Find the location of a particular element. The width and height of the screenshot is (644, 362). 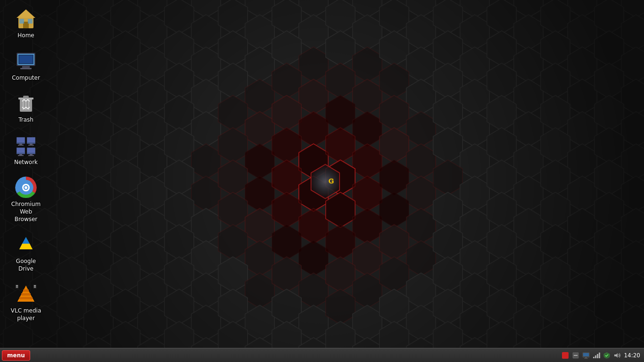

network-icon-label: Network is located at coordinates (26, 163).